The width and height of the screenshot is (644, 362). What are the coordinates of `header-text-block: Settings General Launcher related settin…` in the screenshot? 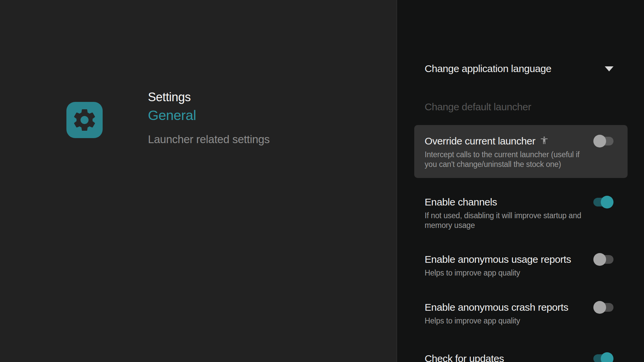 It's located at (209, 118).